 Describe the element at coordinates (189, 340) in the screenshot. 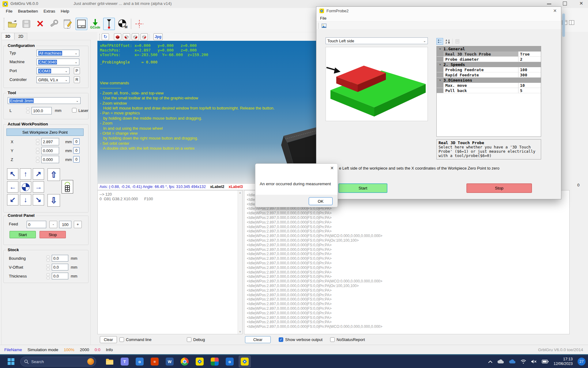

I see `debug-checkbox` at that location.